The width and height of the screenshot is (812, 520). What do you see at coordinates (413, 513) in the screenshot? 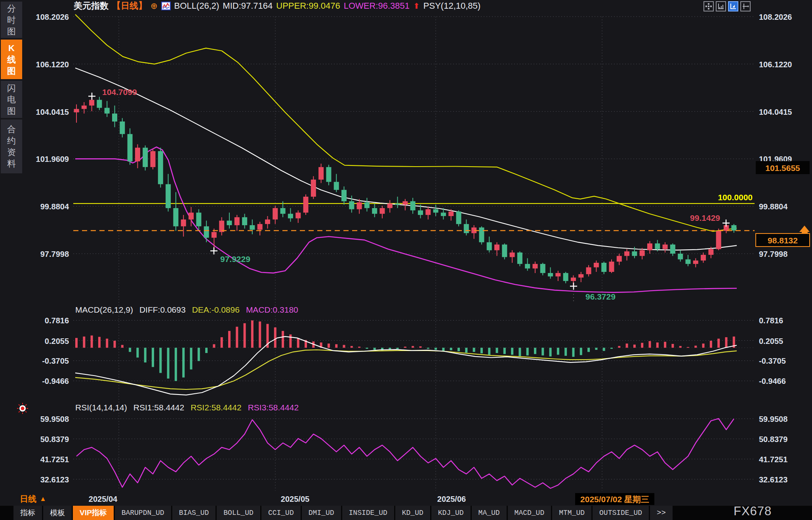
I see `indicator-tab-kd-ud: KD_UD` at bounding box center [413, 513].